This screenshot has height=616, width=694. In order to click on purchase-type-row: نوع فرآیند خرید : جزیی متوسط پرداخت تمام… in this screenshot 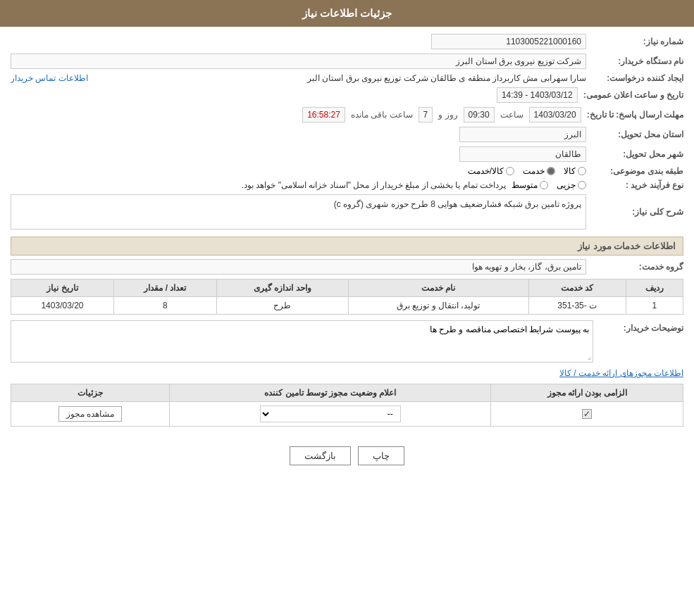, I will do `click(347, 185)`.